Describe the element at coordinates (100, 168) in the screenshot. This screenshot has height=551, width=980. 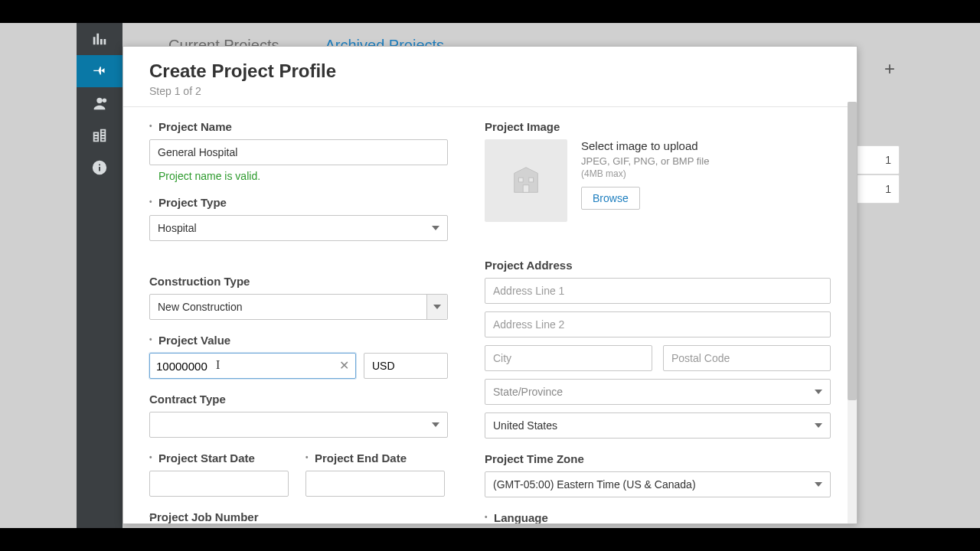
I see `sidebar-item-info` at that location.